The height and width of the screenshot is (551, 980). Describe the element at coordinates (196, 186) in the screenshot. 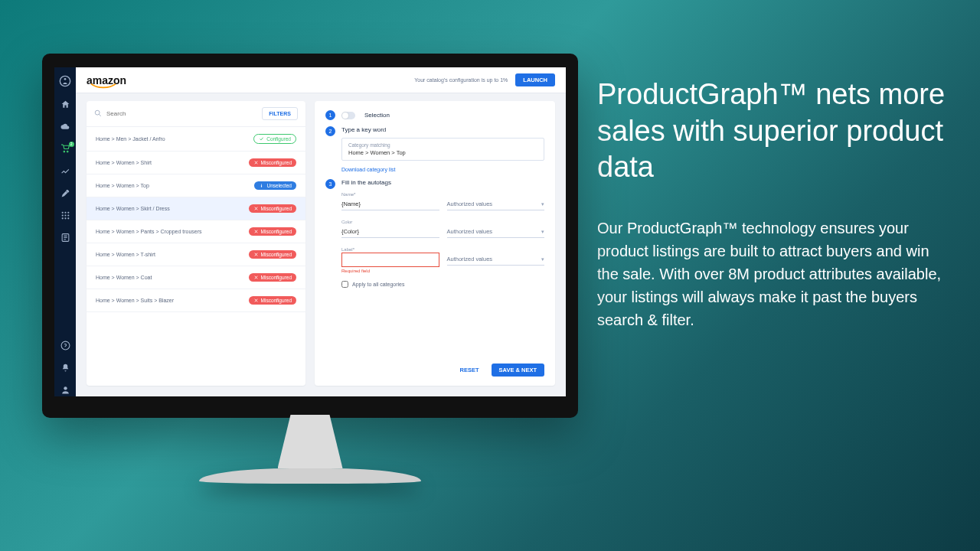

I see `category-row: Home > Women > TopUnselected` at that location.